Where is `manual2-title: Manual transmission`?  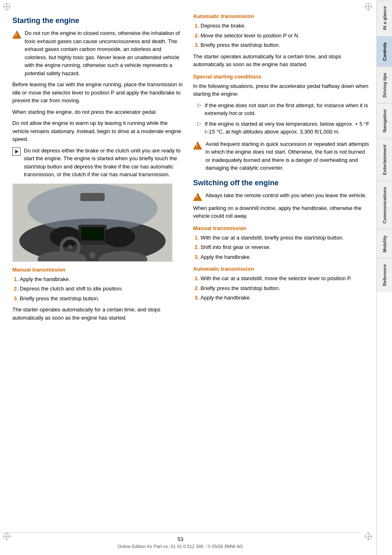
manual2-title: Manual transmission is located at coordinates (282, 228).